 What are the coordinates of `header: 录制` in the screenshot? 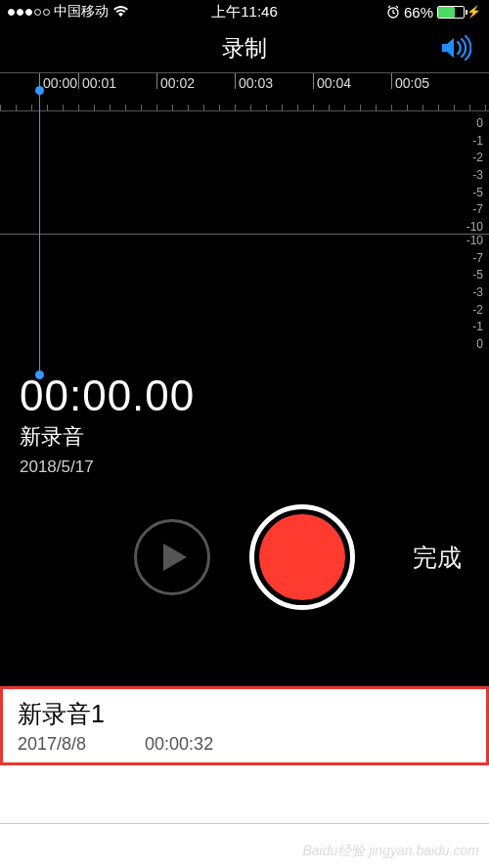 It's located at (244, 48).